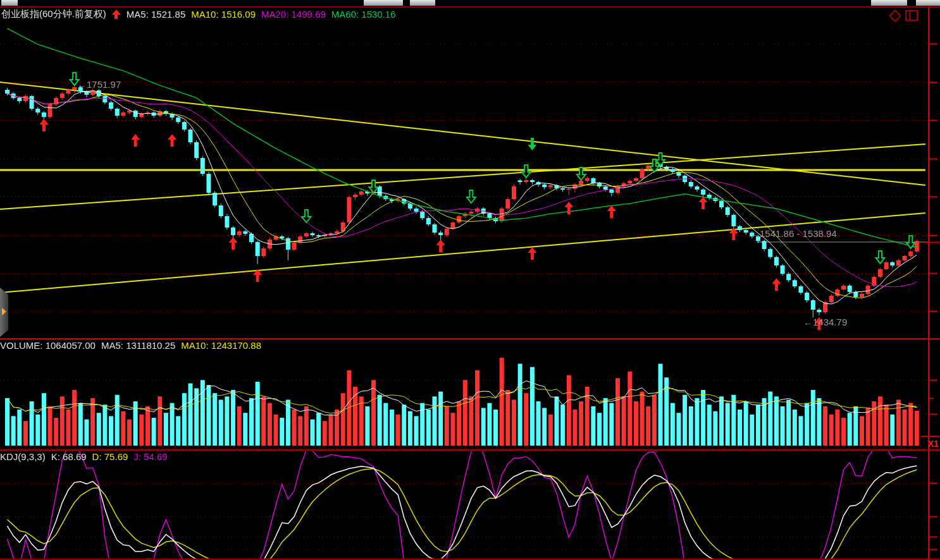 This screenshot has height=560, width=940. I want to click on page-title: 创业板指(60分钟.前复权), so click(54, 14).